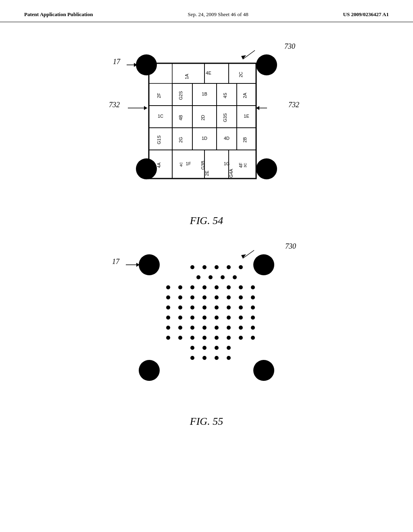 This screenshot has width=413, height=532. Describe the element at coordinates (181, 96) in the screenshot. I see `svg-text: G2S` at that location.